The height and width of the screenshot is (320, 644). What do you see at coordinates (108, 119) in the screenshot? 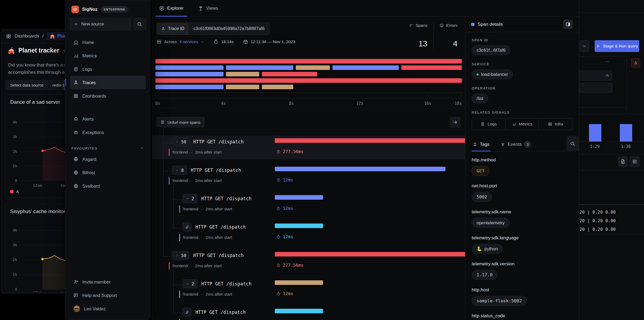
I see `sidebar-item-alerts: Alerts` at bounding box center [108, 119].